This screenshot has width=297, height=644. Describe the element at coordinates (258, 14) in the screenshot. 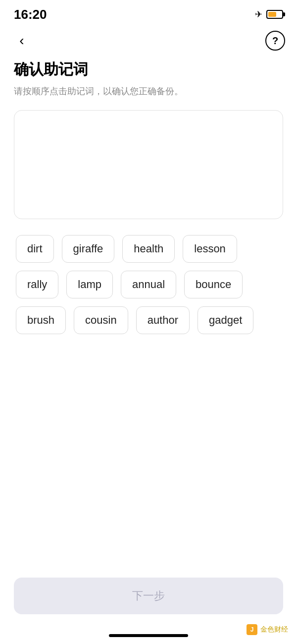

I see `airplane-icon: ✈` at that location.